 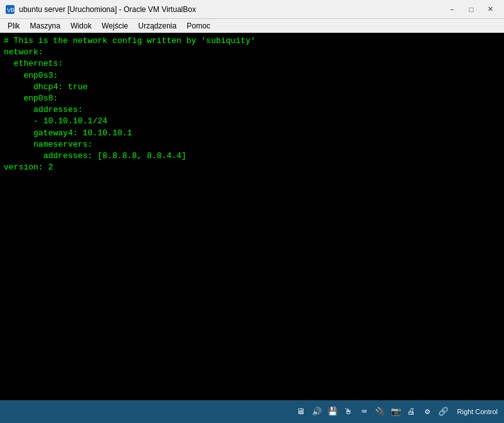 I want to click on virtualbox-icon: VB, so click(x=10, y=9).